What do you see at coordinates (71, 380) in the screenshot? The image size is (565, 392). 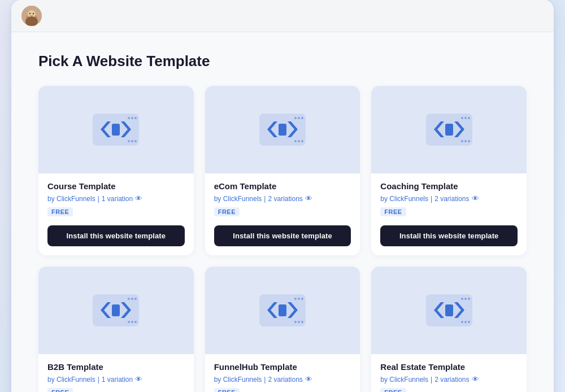 I see `template-author-b2b: by ClickFunnels` at bounding box center [71, 380].